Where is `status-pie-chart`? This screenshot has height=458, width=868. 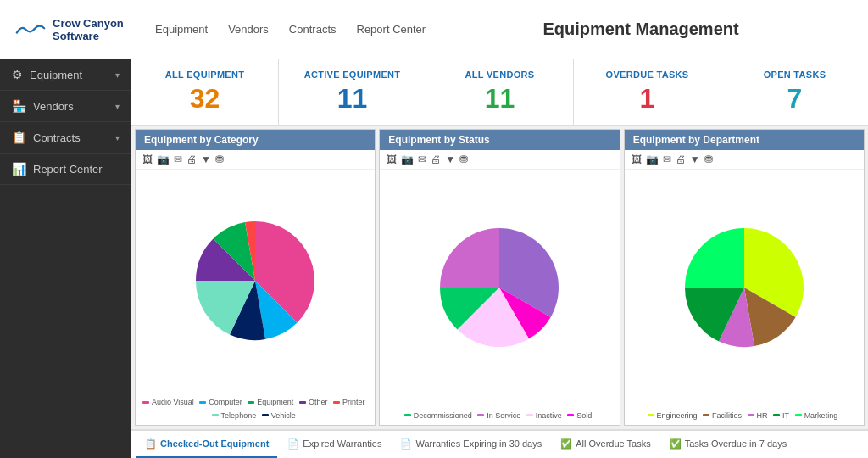
status-pie-chart is located at coordinates (499, 288).